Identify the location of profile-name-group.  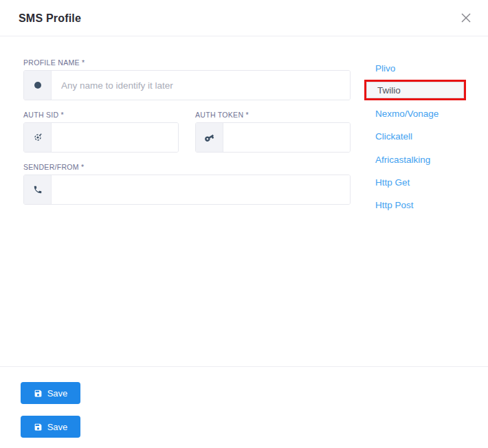
(187, 85).